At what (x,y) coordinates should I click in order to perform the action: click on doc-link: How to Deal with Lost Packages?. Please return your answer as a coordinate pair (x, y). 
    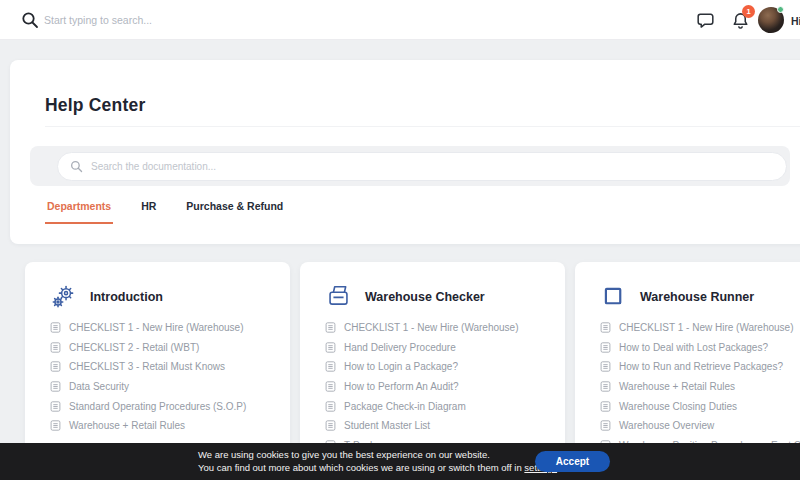
    Looking at the image, I should click on (700, 348).